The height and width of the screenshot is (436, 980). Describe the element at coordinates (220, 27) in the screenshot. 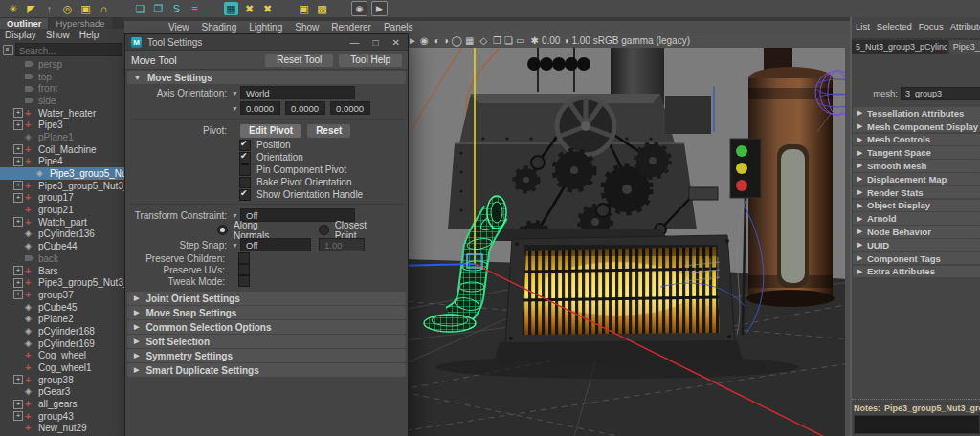

I see `viewport-menu-item: Shading` at that location.